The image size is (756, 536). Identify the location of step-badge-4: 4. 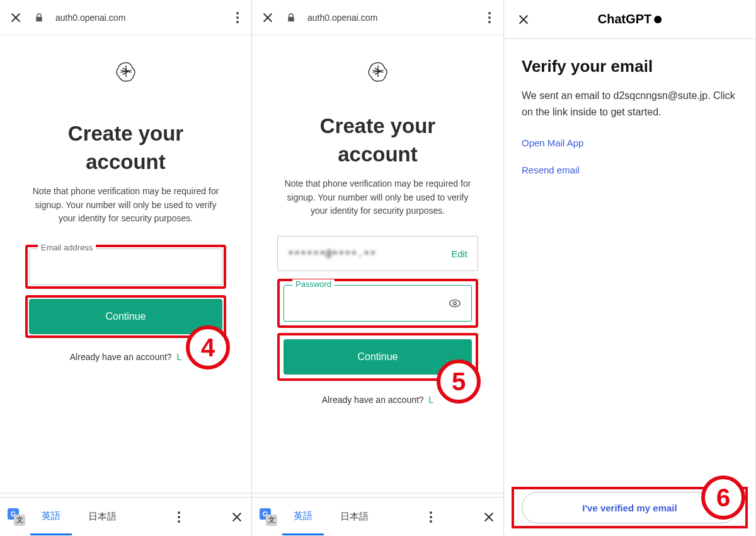
(208, 347).